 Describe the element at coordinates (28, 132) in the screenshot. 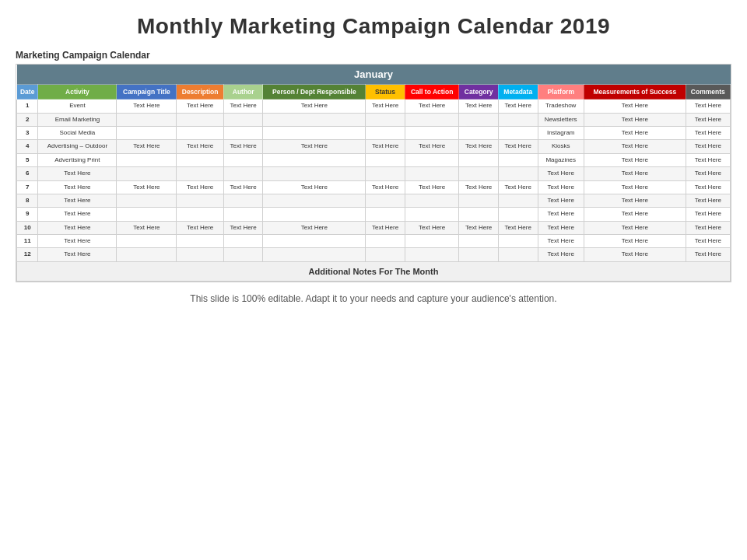

I see `cell-date: 3` at that location.